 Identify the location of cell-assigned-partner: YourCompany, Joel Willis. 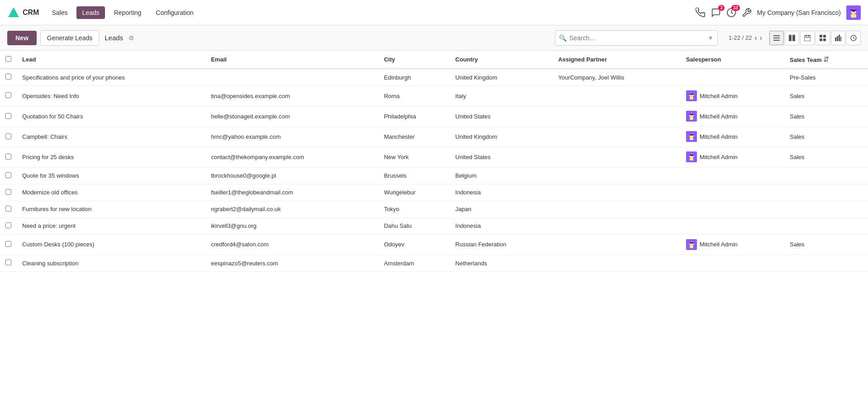
(616, 77).